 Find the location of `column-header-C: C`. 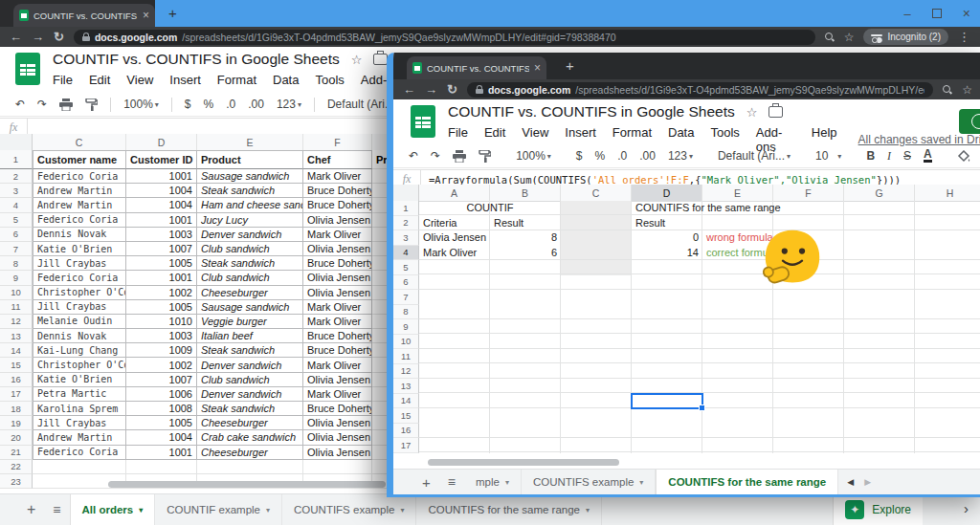

column-header-C: C is located at coordinates (79, 142).